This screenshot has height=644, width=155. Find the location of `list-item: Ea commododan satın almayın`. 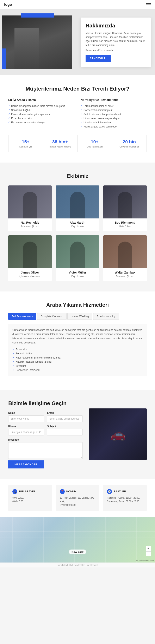

list-item: Ea commododan satın almayın is located at coordinates (41, 122).